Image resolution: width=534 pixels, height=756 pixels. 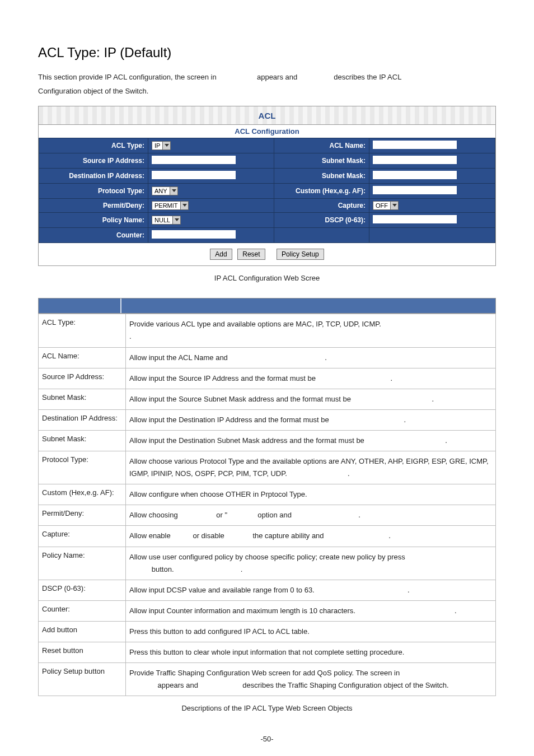 What do you see at coordinates (165, 191) in the screenshot?
I see `protocol-type-select: ANY` at bounding box center [165, 191].